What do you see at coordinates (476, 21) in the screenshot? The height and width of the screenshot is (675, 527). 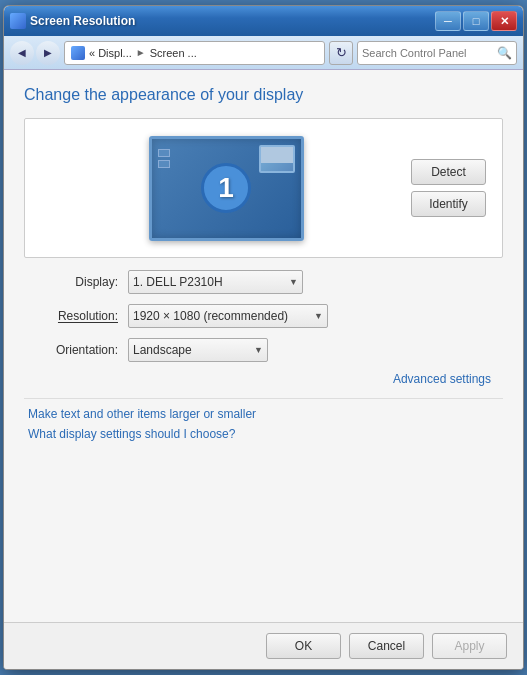 I see `maximize-button: □` at bounding box center [476, 21].